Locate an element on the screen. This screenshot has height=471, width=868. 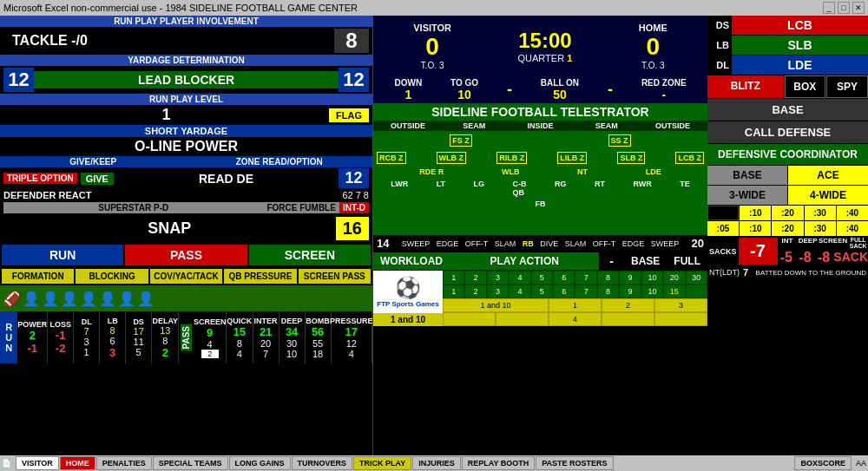
blitz-button: BLITZ is located at coordinates (746, 87).